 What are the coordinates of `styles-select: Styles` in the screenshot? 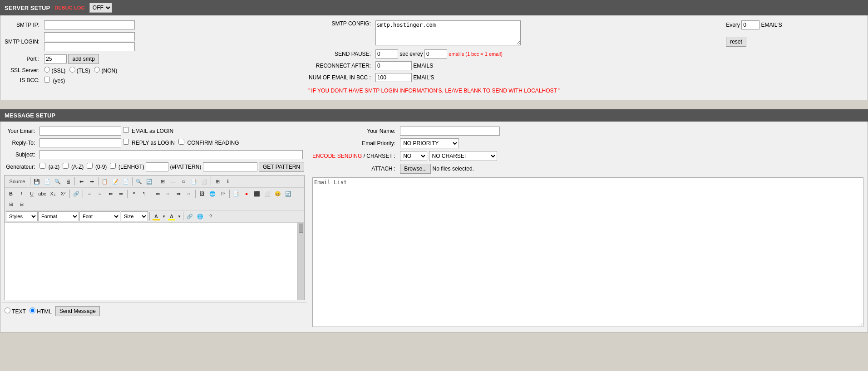 It's located at (22, 216).